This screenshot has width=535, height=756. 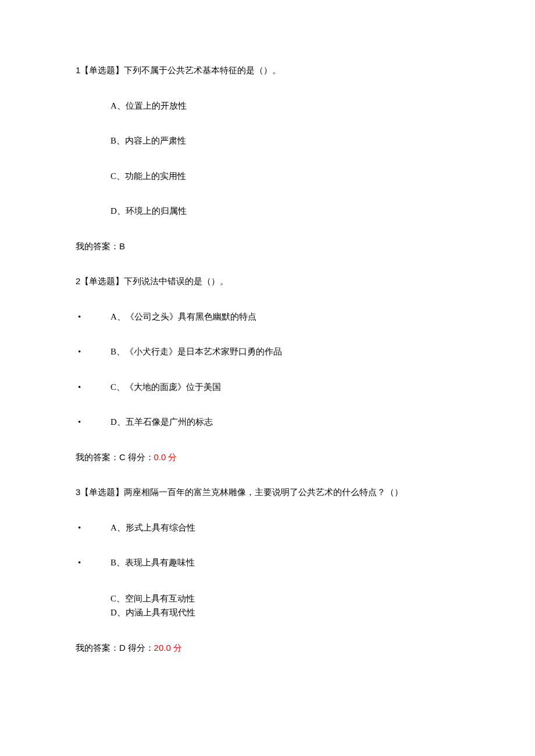 I want to click on question-2-prompt: 2【单选题】下列说法中错误的是（）。, so click(x=268, y=281).